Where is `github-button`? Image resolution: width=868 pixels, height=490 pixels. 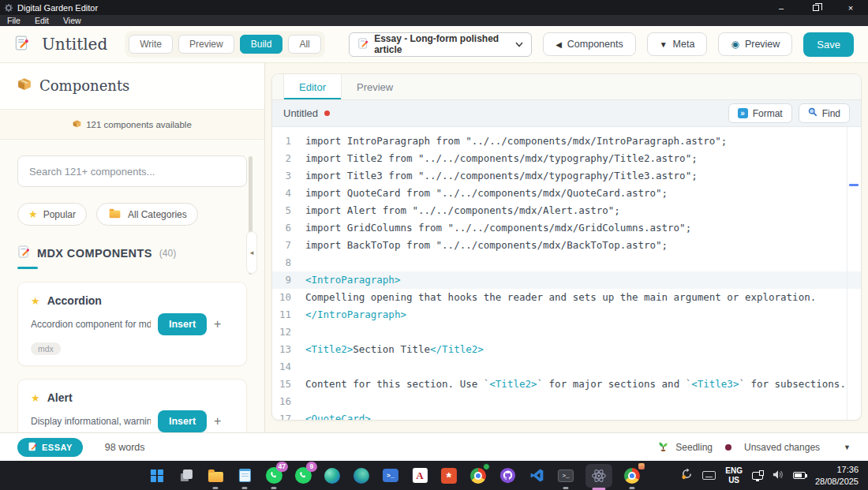 github-button is located at coordinates (507, 476).